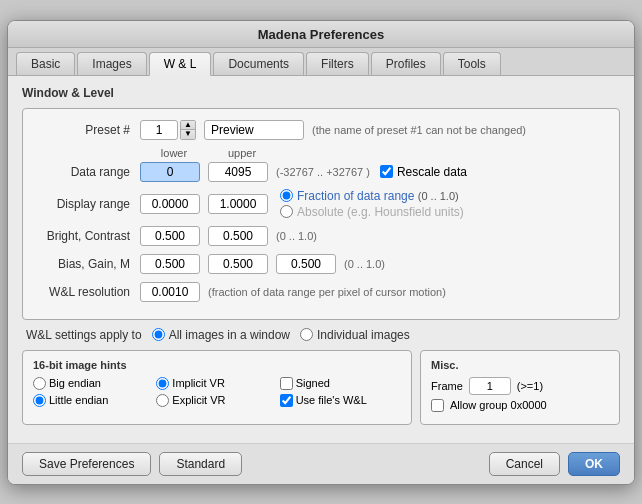 This screenshot has height=504, width=642. What do you see at coordinates (132, 464) in the screenshot?
I see `footer-left: Save Preferences Standard` at bounding box center [132, 464].